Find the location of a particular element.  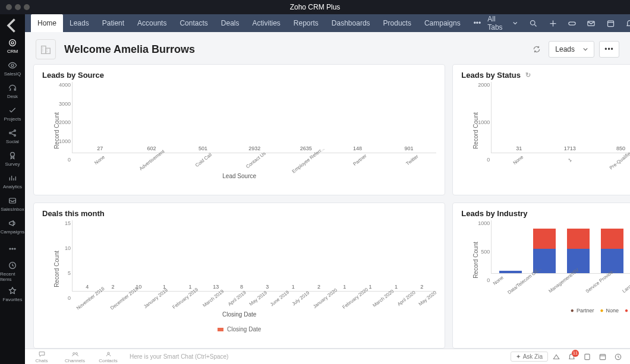

nav-tab-home: Home is located at coordinates (47, 23).